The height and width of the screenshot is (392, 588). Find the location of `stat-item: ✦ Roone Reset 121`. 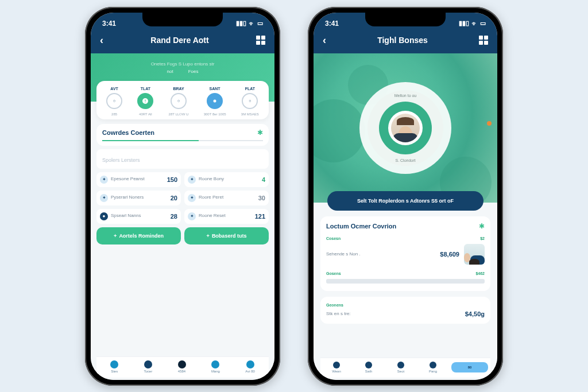

stat-item: ✦ Roone Reset 121 is located at coordinates (226, 216).